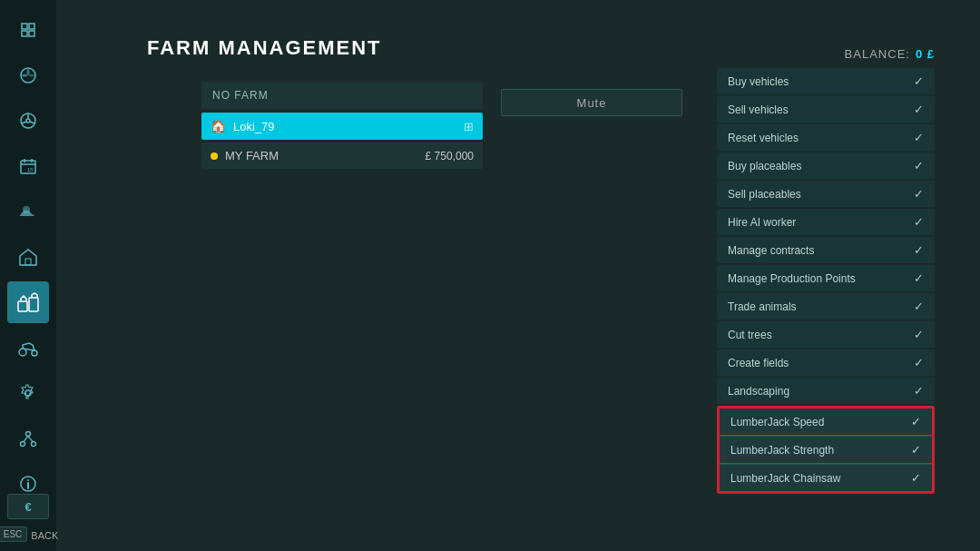 The width and height of the screenshot is (980, 551). Describe the element at coordinates (786, 478) in the screenshot. I see `permission-label: LumberJack Chainsaw` at that location.